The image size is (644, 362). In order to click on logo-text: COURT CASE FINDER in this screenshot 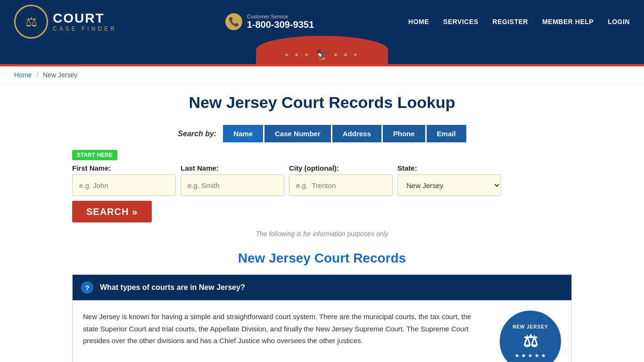, I will do `click(85, 22)`.